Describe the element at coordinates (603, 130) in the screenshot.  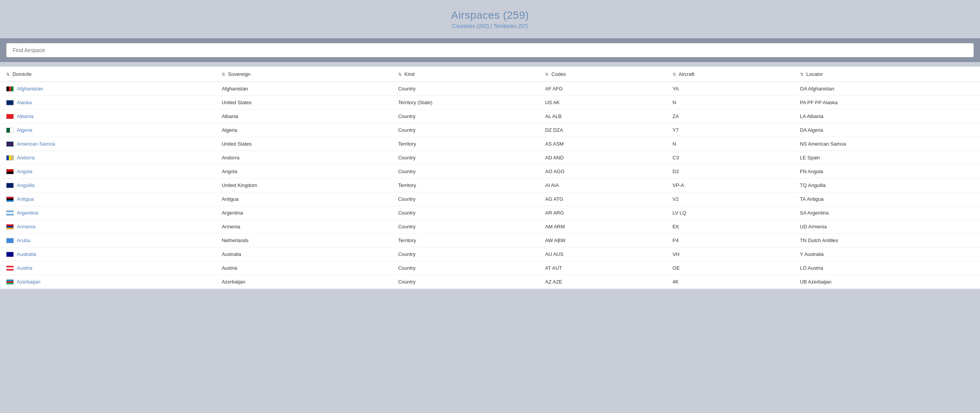
I see `cell-codes: DZ DZA` at that location.